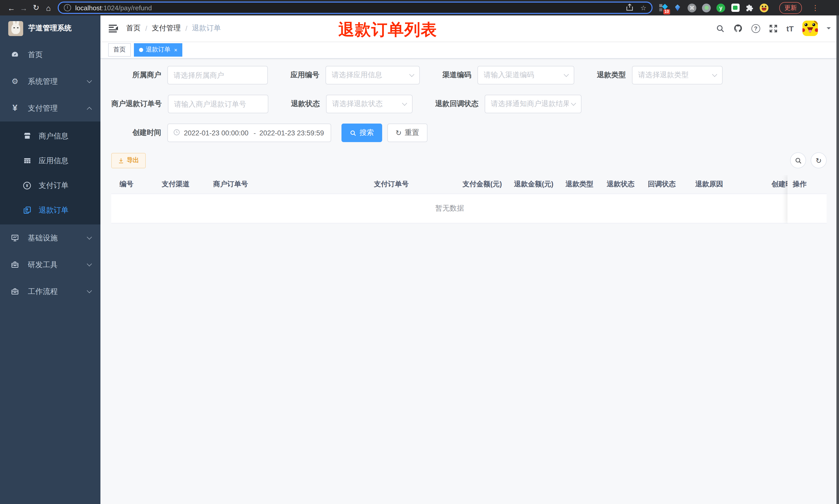 This screenshot has height=504, width=839. I want to click on sidebar-item-pay-order: ¥ 支付订单, so click(50, 185).